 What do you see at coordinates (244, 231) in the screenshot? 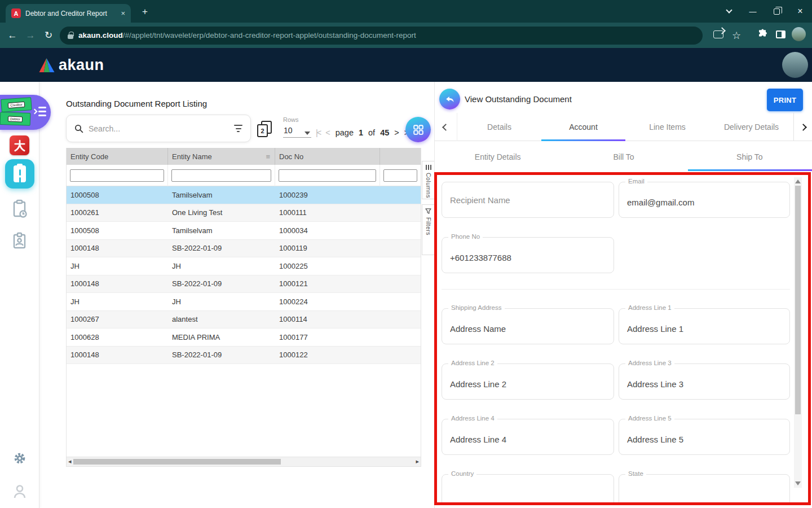
I see `table-row: 1000508Tamilselvam1000034` at bounding box center [244, 231].